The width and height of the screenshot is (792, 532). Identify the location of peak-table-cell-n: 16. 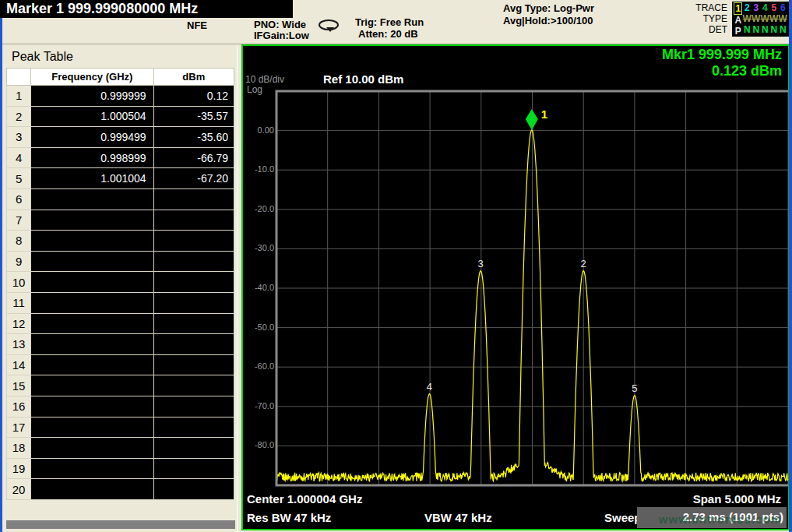
(19, 407).